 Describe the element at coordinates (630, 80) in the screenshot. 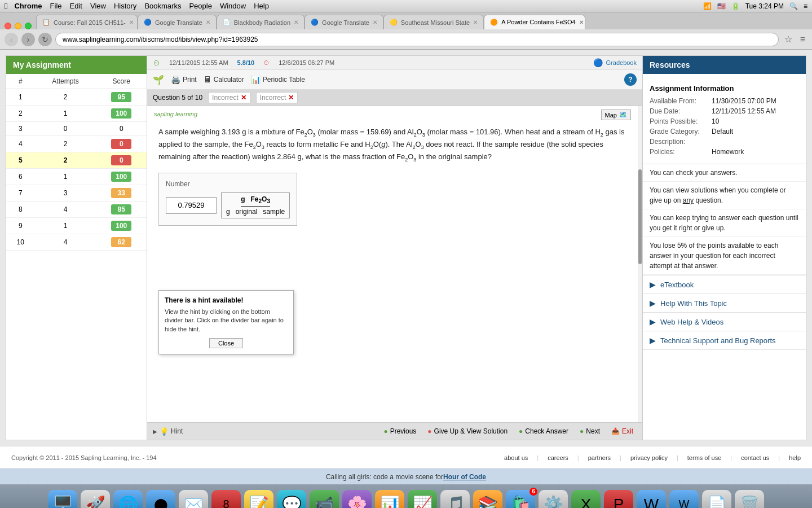

I see `help-question-icon: ?` at that location.